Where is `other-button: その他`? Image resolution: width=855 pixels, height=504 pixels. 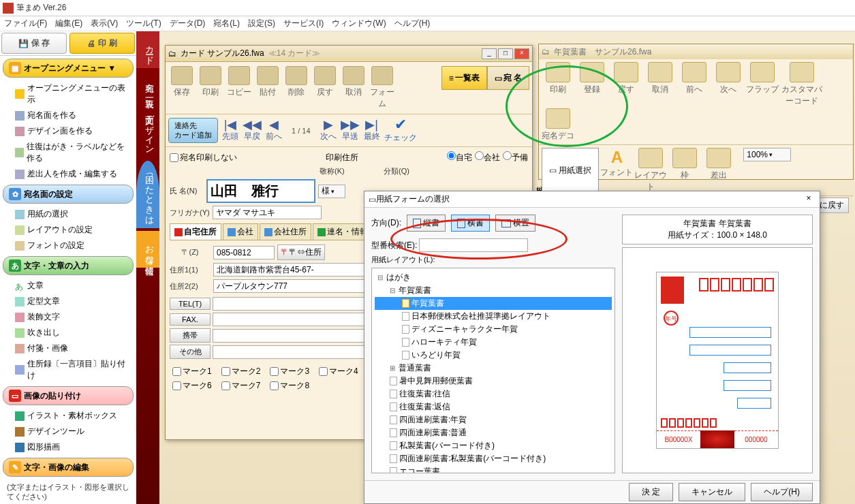 other-button: その他 is located at coordinates (190, 351).